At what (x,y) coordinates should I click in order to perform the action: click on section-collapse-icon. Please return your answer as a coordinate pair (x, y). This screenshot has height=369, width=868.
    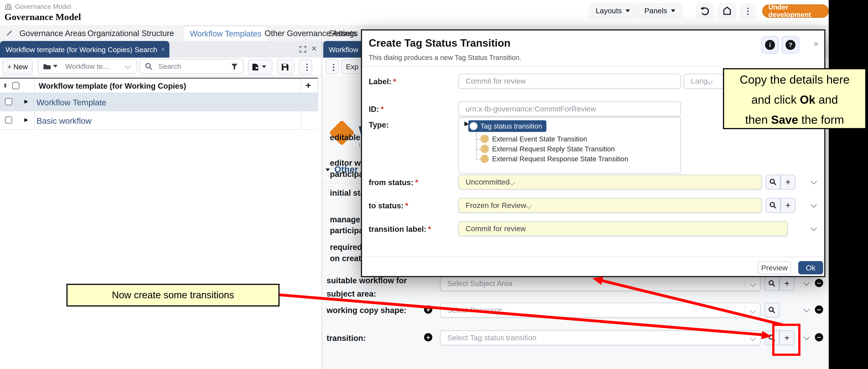
    Looking at the image, I should click on (328, 170).